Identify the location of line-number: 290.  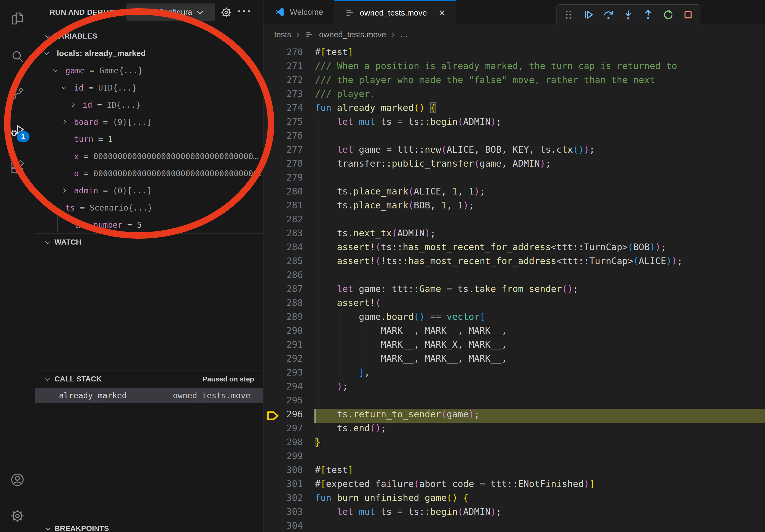
(289, 332).